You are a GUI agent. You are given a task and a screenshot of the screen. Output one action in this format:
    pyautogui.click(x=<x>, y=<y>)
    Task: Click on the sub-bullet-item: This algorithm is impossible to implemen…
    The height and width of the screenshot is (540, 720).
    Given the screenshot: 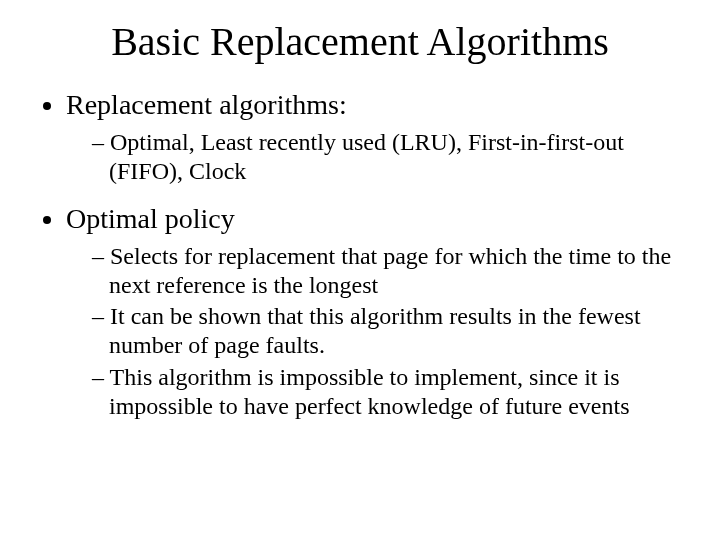 What is the action you would take?
    pyautogui.click(x=391, y=392)
    